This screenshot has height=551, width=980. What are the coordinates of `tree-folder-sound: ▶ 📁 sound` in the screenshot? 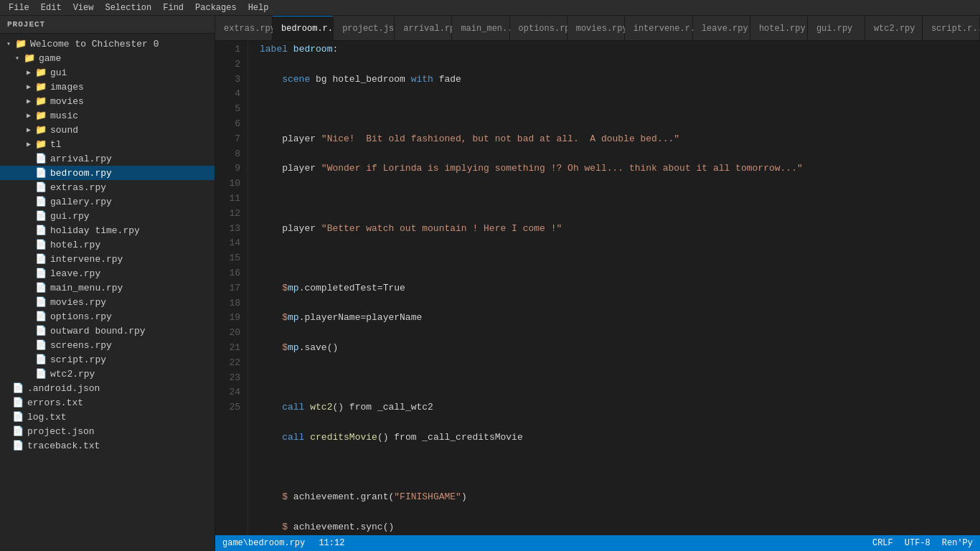 It's located at (108, 130).